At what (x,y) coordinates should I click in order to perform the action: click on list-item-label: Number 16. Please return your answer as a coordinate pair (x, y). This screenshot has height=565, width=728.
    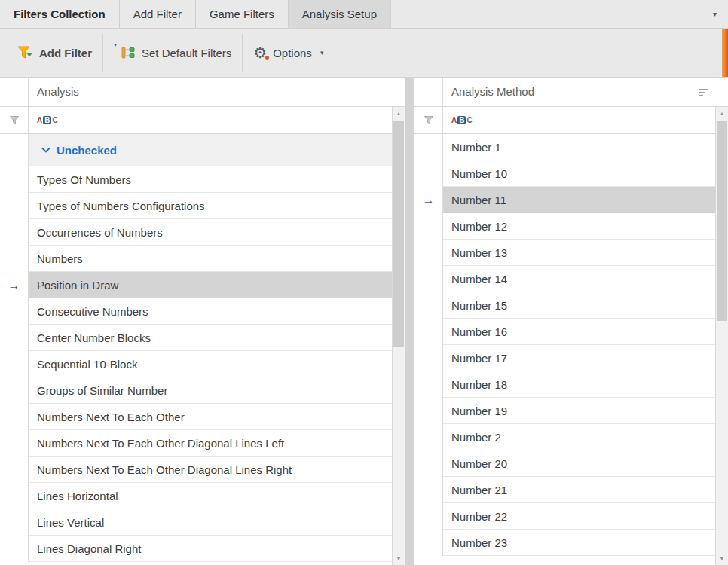
    Looking at the image, I should click on (579, 331).